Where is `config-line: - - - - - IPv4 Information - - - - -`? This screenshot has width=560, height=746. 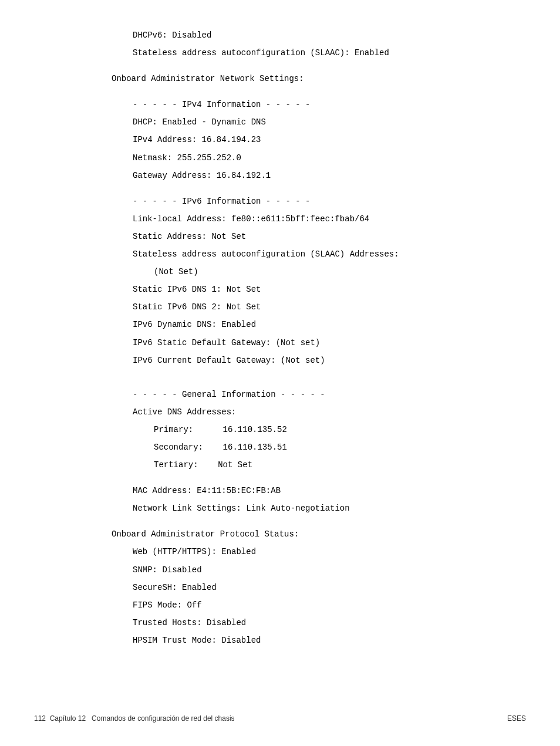
config-line: - - - - - IPv4 Information - - - - - is located at coordinates (336, 104).